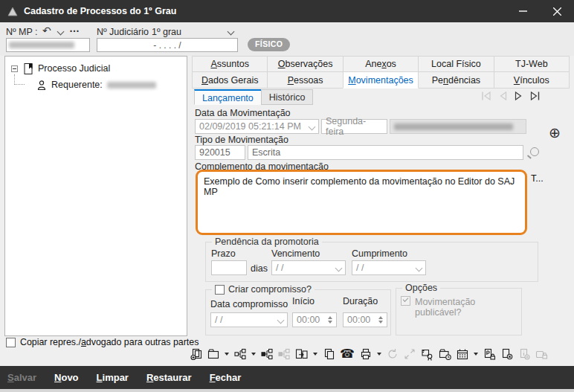 This screenshot has height=392, width=574. Describe the element at coordinates (489, 354) in the screenshot. I see `document-lock-icon` at that location.